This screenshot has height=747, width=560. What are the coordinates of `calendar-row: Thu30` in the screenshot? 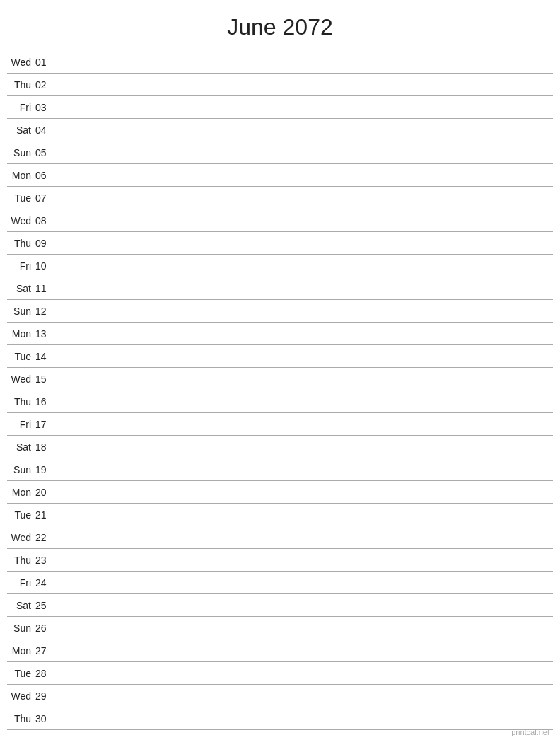 It's located at (280, 719).